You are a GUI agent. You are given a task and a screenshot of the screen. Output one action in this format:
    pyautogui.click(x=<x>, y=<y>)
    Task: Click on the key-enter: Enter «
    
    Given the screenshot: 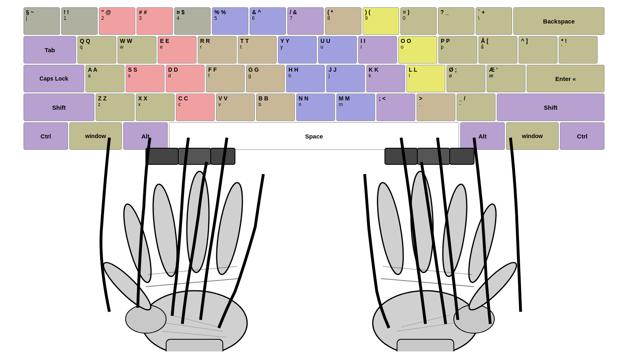 What is the action you would take?
    pyautogui.click(x=566, y=79)
    